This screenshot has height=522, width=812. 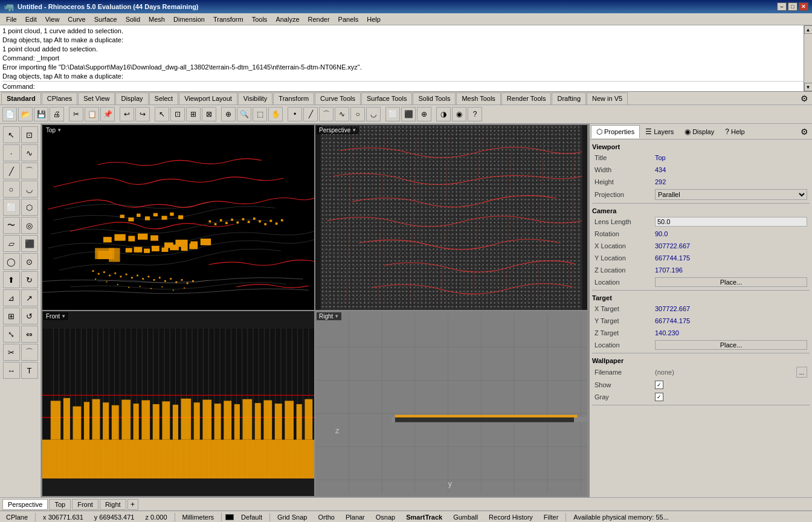 What do you see at coordinates (451, 404) in the screenshot?
I see `viewport-right: Right ▼` at bounding box center [451, 404].